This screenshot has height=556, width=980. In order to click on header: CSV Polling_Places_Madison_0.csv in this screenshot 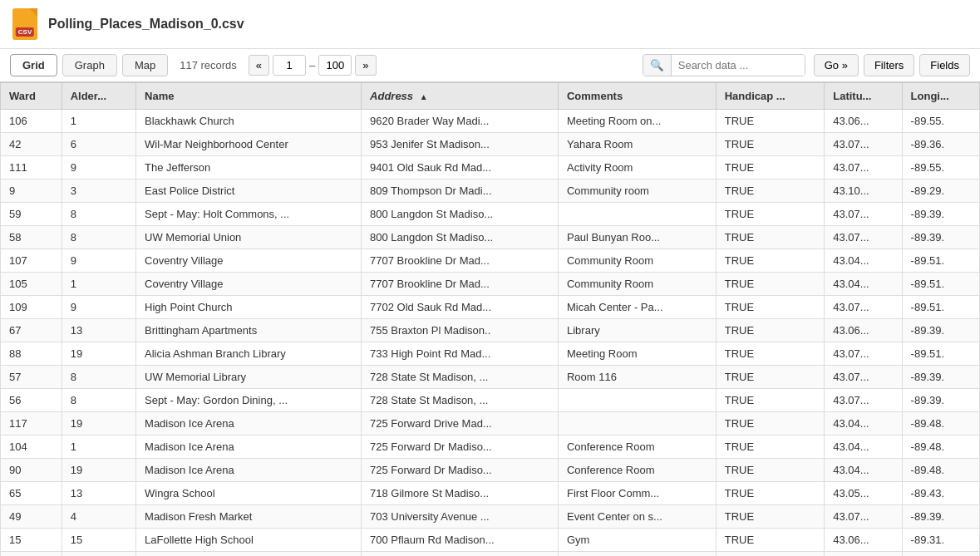, I will do `click(490, 25)`.